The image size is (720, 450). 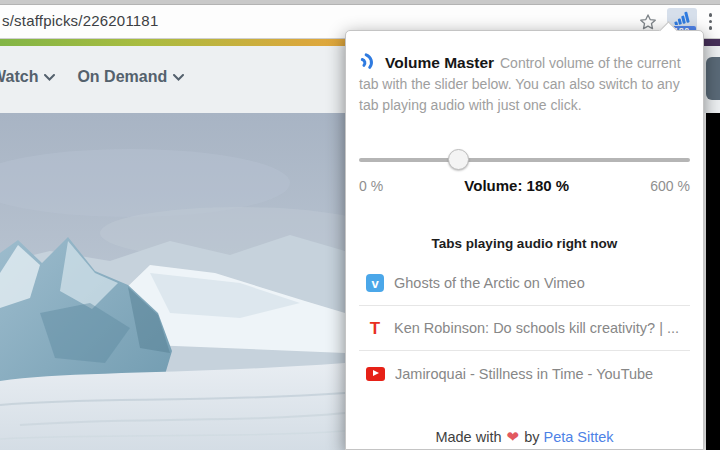 I want to click on slider-min-label: 0 %, so click(x=371, y=186).